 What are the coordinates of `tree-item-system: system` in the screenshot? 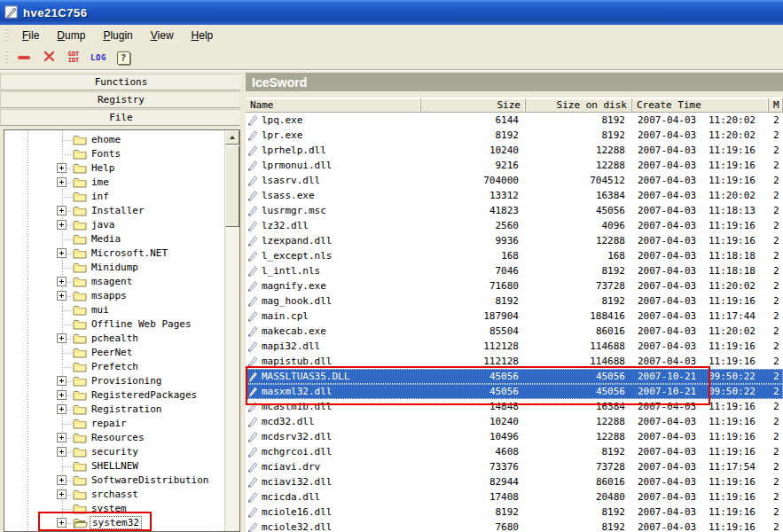 It's located at (114, 509).